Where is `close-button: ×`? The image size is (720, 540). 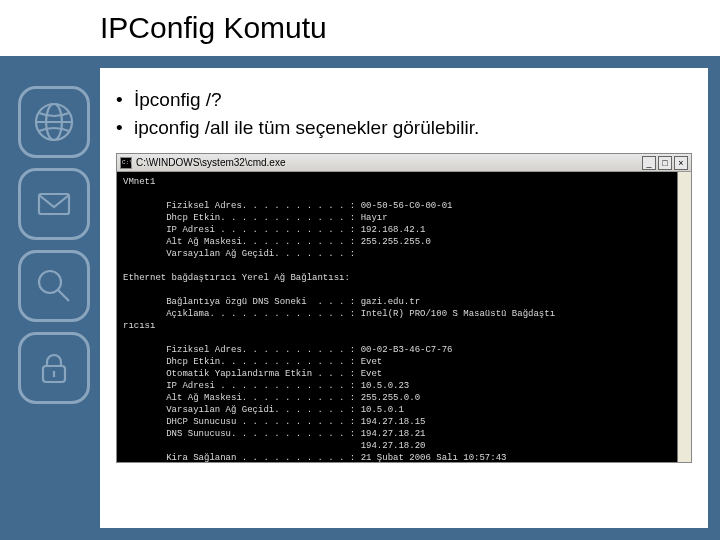 close-button: × is located at coordinates (681, 163).